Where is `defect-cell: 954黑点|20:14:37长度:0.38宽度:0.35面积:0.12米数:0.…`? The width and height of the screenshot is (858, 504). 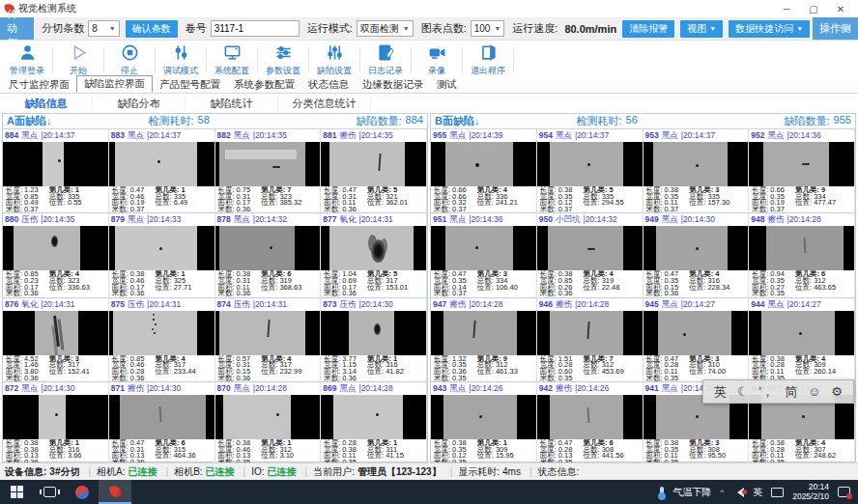 defect-cell: 954黑点|20:14:37长度:0.38宽度:0.35面积:0.12米数:0.… is located at coordinates (590, 172).